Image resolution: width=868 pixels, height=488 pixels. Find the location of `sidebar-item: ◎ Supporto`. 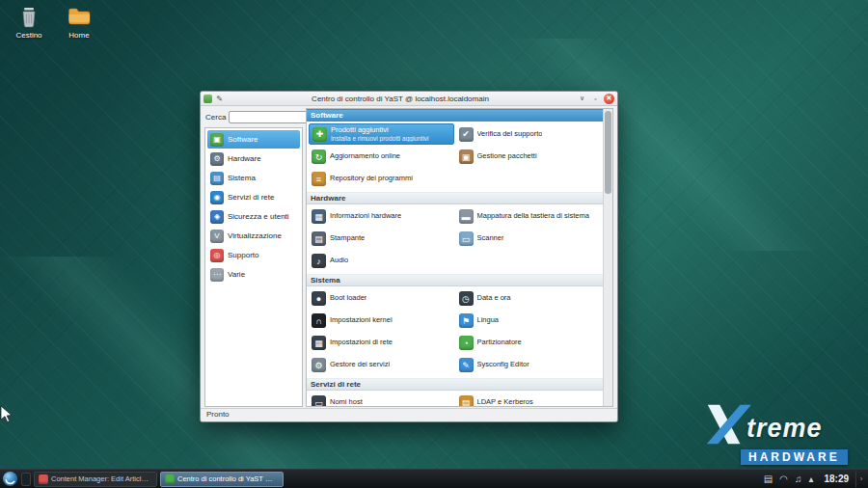

sidebar-item: ◎ Supporto is located at coordinates (254, 255).